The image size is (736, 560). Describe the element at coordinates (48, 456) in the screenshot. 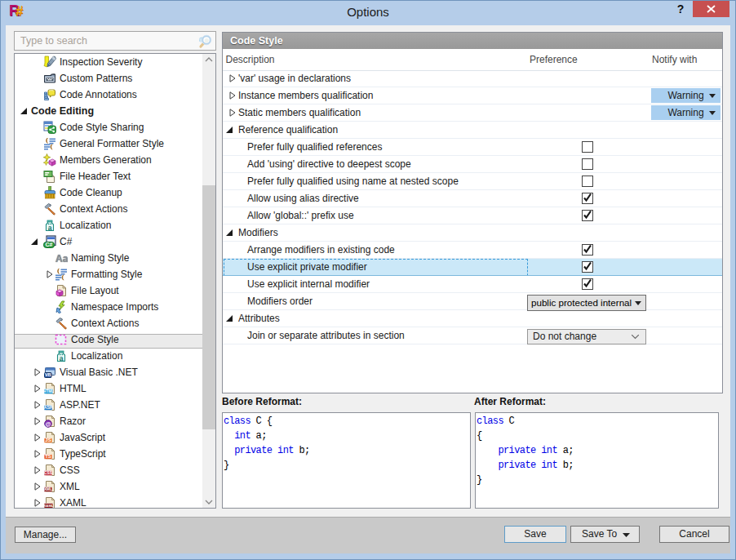

I see `svg-text: TS` at that location.